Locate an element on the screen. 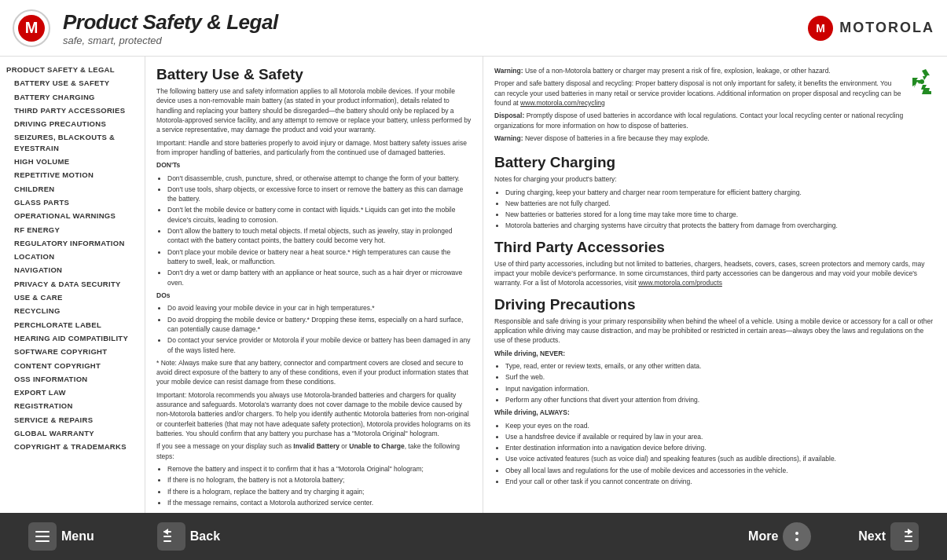 The image size is (947, 560). sidebar-item-use-care: USE & CARE is located at coordinates (72, 297).